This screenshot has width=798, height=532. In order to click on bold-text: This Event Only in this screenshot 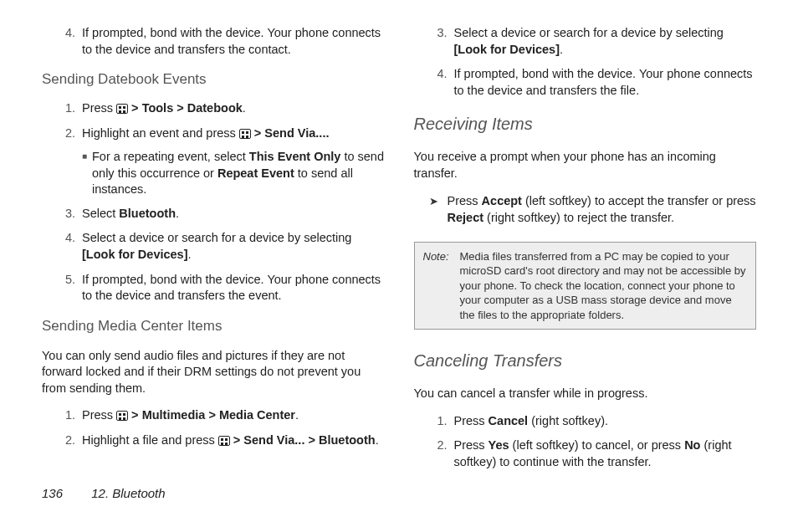, I will do `click(295, 156)`.